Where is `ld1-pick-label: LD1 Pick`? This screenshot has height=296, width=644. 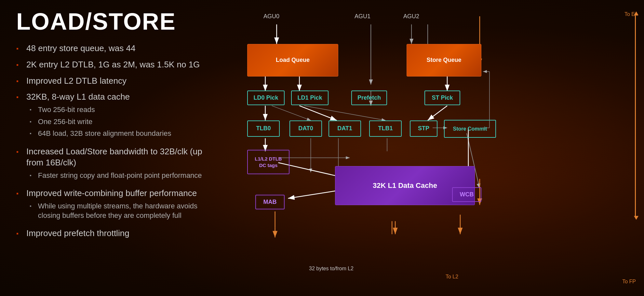 ld1-pick-label: LD1 Pick is located at coordinates (310, 98).